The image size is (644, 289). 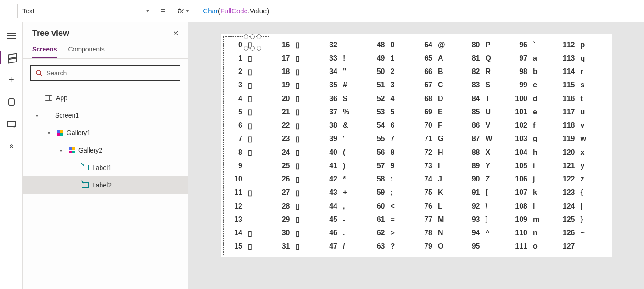 What do you see at coordinates (520, 139) in the screenshot?
I see `ascii-code: 103` at bounding box center [520, 139].